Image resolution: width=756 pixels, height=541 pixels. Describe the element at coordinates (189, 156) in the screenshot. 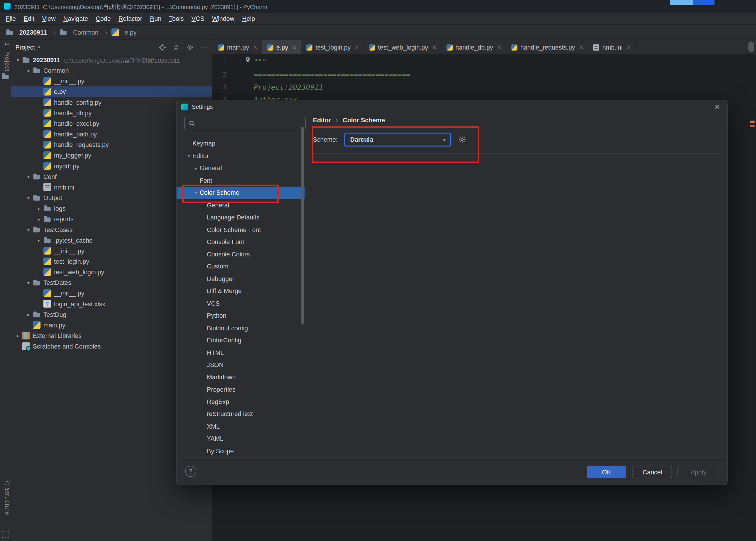

I see `nav-chevron-icon: ▾` at that location.